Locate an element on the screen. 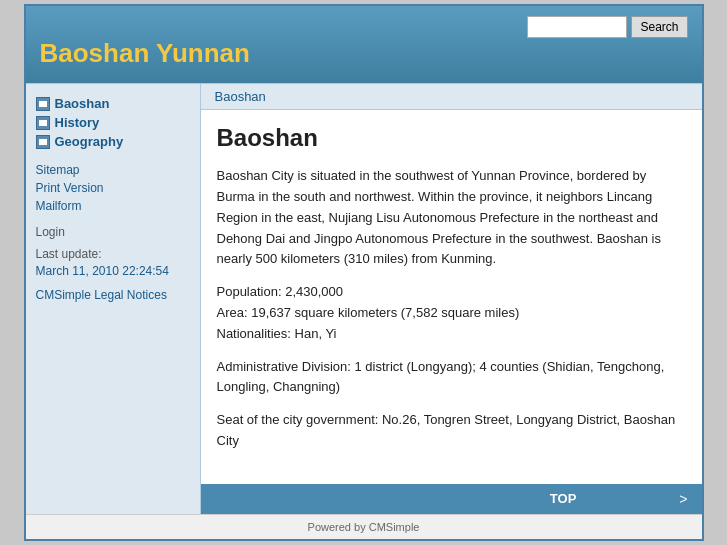  legal-notices-link: CMSimple Legal Notices is located at coordinates (113, 295).